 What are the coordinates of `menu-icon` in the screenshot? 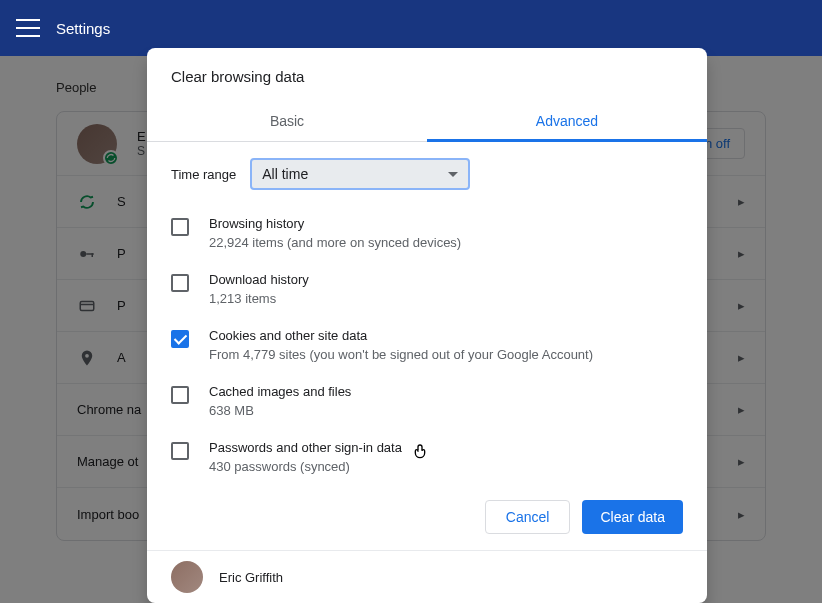 It's located at (28, 28).